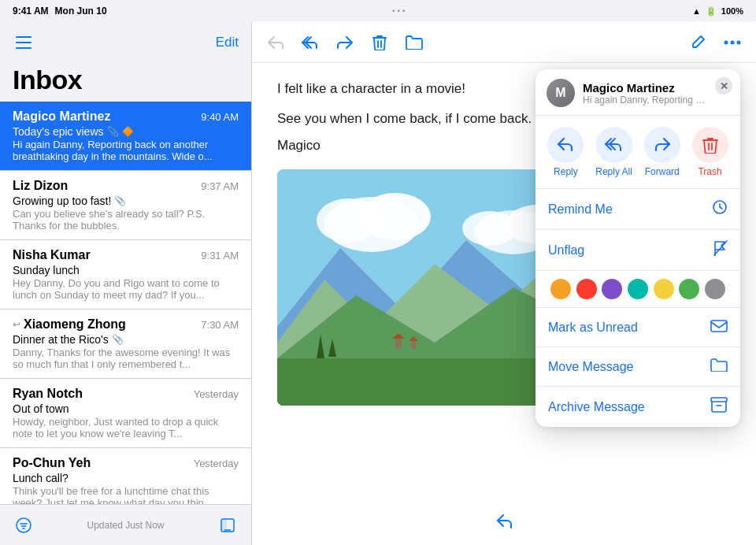  I want to click on mail-subject-4: Dinner at the Rico's 📎, so click(126, 339).